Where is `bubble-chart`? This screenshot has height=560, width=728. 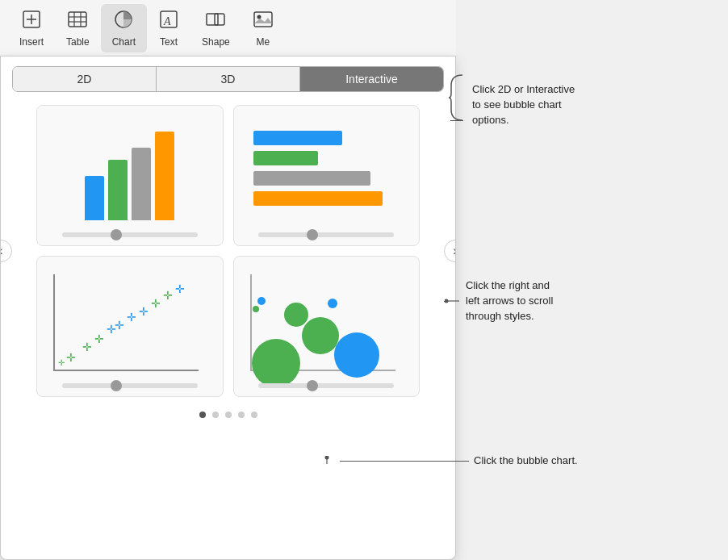
bubble-chart is located at coordinates (327, 319).